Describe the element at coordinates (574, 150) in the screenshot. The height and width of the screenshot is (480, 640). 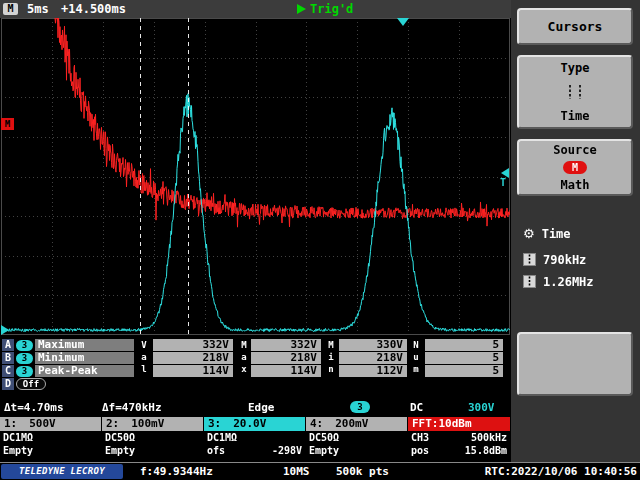
I see `cursor-source-label: Source` at that location.